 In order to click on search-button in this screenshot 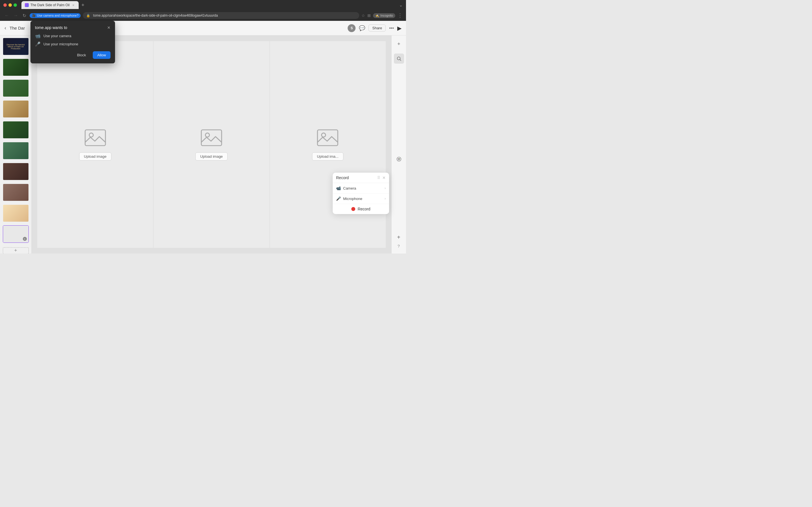, I will do `click(399, 59)`.